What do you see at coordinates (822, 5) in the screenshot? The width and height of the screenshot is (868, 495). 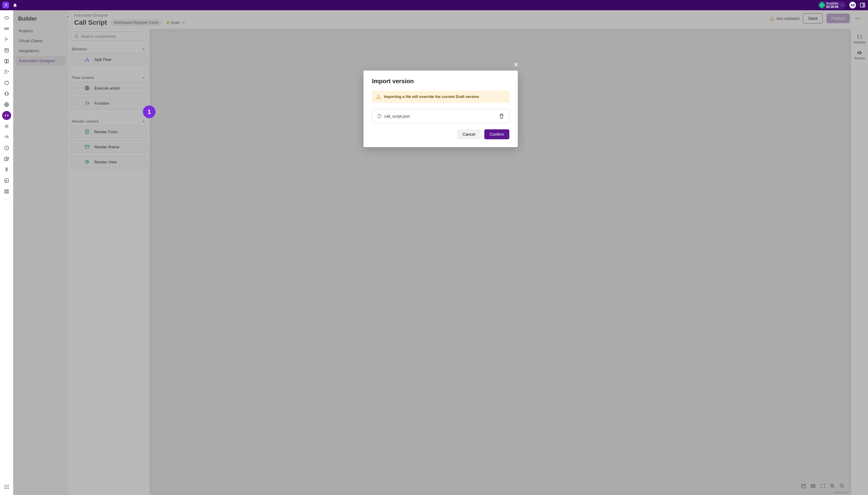 I see `status-diamond-icon` at bounding box center [822, 5].